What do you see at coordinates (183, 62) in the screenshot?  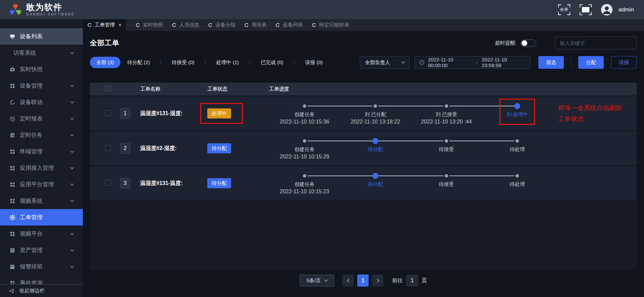 I see `status-filter-待接受: 待接受 (0)` at bounding box center [183, 62].